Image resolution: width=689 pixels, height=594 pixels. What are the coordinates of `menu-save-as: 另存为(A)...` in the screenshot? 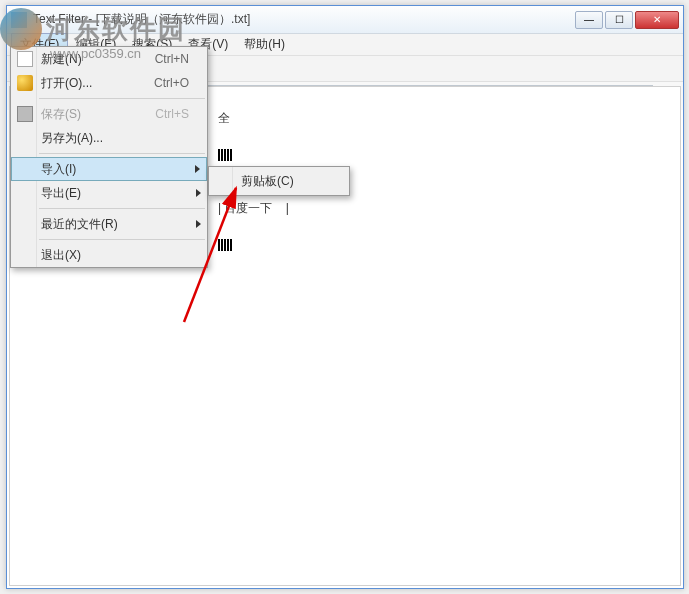 It's located at (109, 138).